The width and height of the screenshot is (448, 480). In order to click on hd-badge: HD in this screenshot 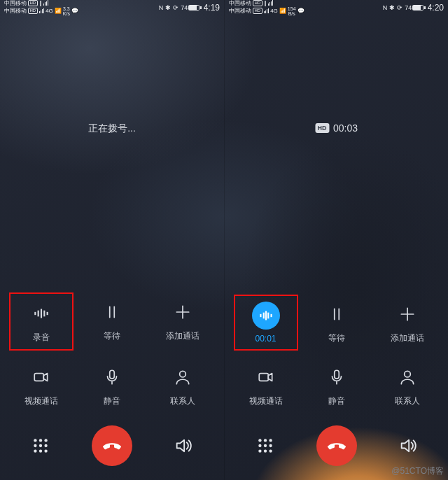, I will do `click(322, 128)`.